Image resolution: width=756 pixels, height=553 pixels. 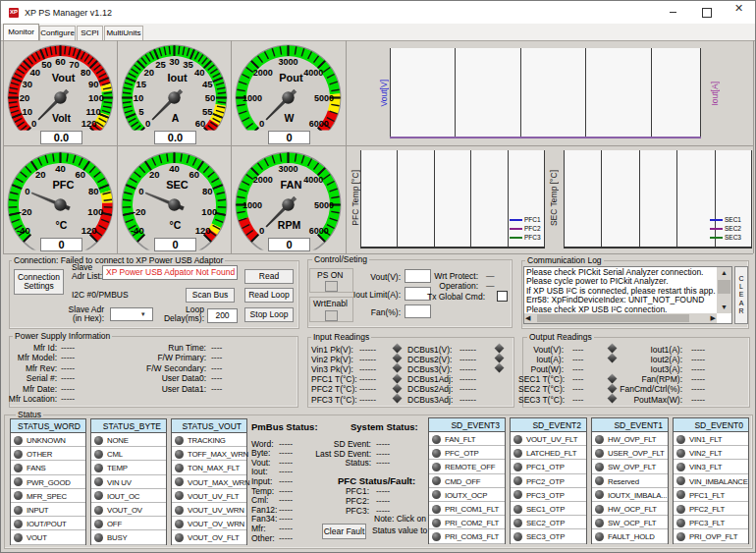 What do you see at coordinates (189, 65) in the screenshot?
I see `svg-text: 35` at bounding box center [189, 65].